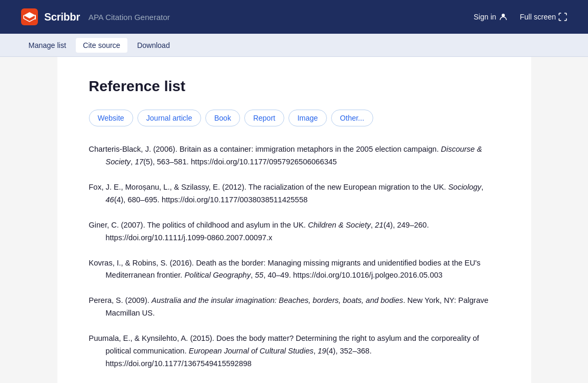  Describe the element at coordinates (29, 17) in the screenshot. I see `scribbr-logo-icon` at that location.